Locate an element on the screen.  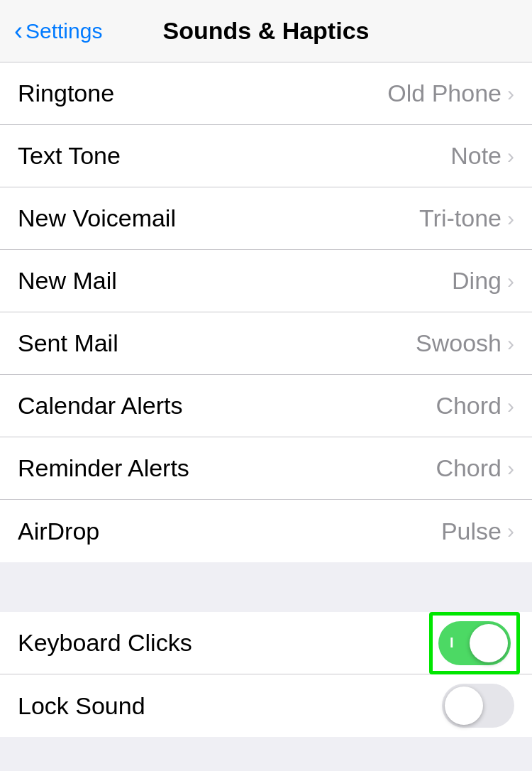
back-chevron-icon: ‹ is located at coordinates (18, 31).